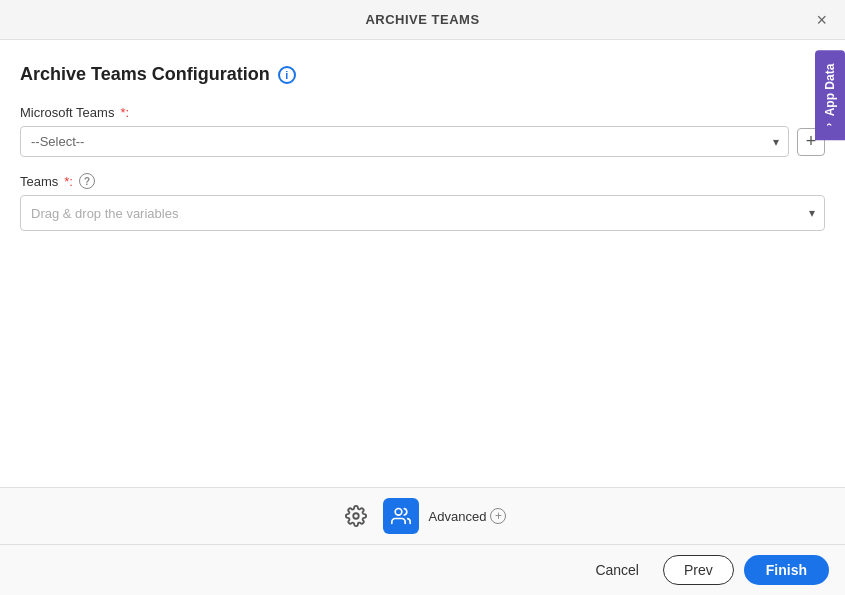 This screenshot has width=845, height=595. I want to click on teams-drag-placeholder: Drag & drop the variables, so click(104, 214).